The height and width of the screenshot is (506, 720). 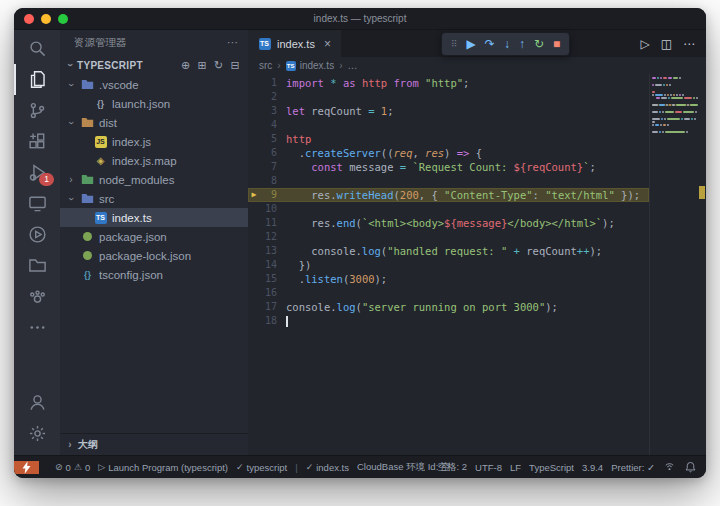 What do you see at coordinates (154, 198) in the screenshot?
I see `tree-item-src: ›src` at bounding box center [154, 198].